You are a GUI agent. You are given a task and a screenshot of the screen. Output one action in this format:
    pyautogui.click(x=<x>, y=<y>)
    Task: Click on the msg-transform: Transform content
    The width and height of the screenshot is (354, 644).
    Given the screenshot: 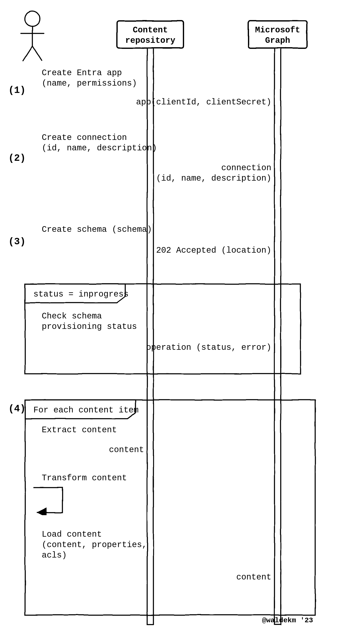 What is the action you would take?
    pyautogui.click(x=84, y=478)
    